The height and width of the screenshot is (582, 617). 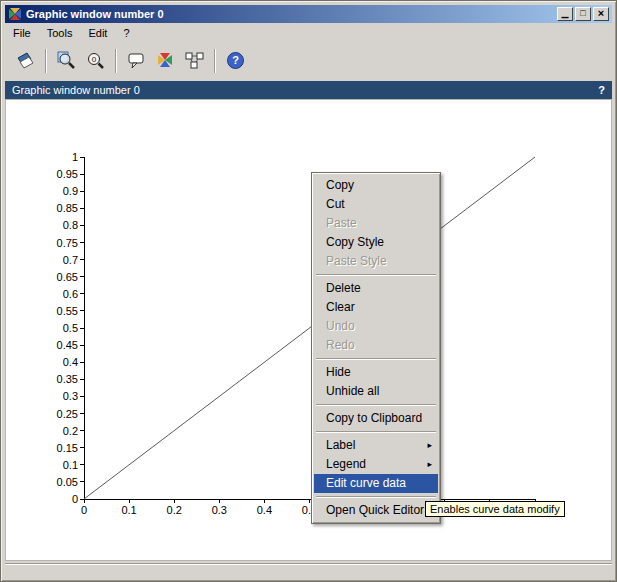 I want to click on menu-item-text: Label, so click(x=340, y=445).